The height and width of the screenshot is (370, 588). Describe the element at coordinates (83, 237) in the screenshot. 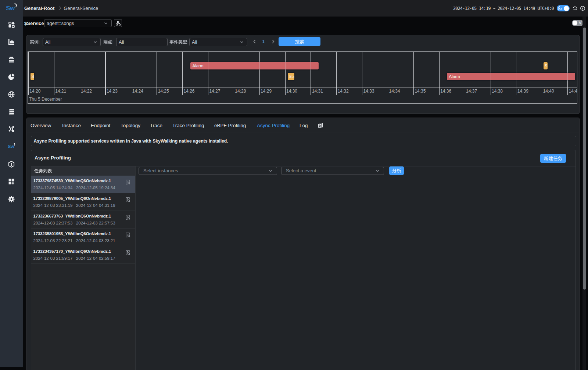

I see `task-row: 1733235801955_YWdlbnQ6OnNvbmdz.12024-12-…` at that location.